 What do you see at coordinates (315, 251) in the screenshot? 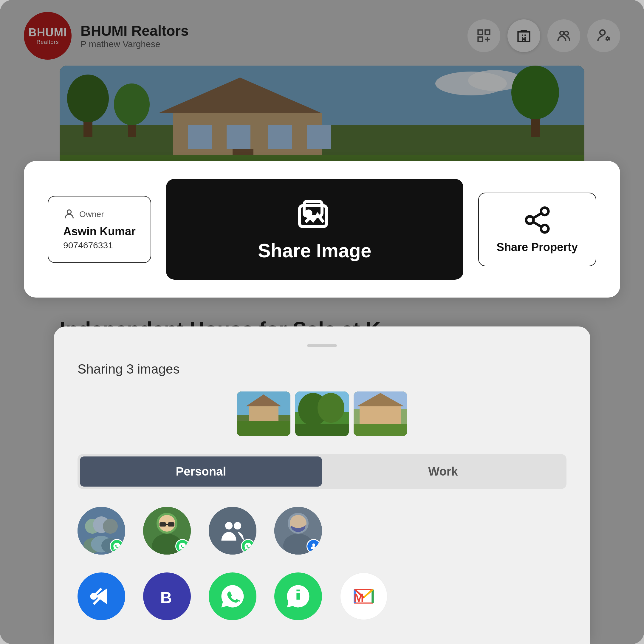
I see `share-image-label: Share Image` at bounding box center [315, 251].